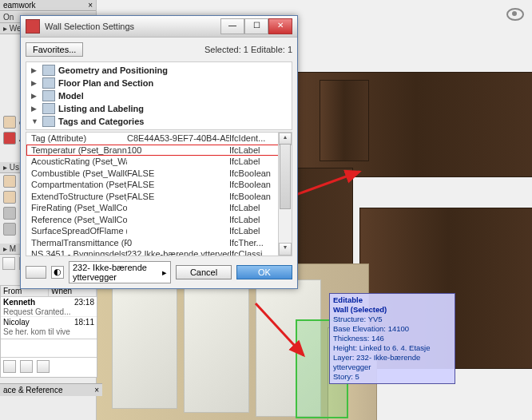 Image resolution: width=532 pixels, height=420 pixels. I want to click on attr-row-highlighted: Temperatur (Pset_Brann) 100 IfcLabel, so click(159, 150).